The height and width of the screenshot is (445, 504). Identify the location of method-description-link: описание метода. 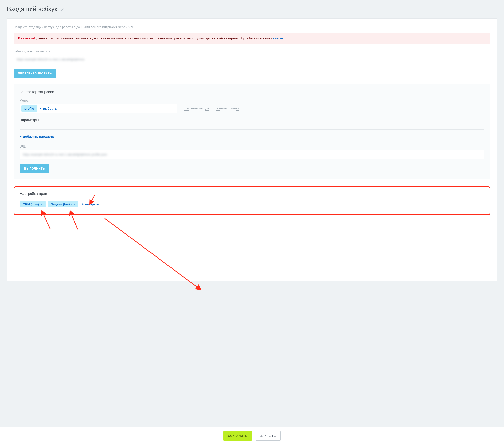
(196, 108).